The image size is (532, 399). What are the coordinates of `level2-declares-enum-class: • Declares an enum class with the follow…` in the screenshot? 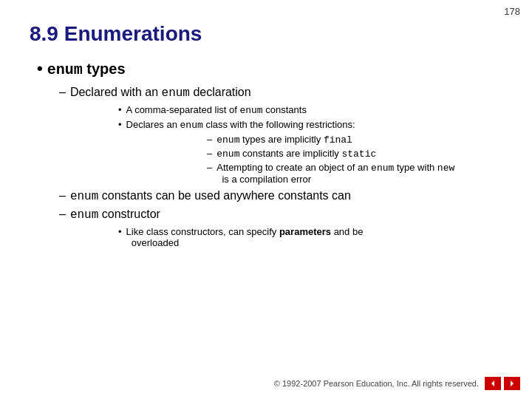 It's located at (310, 152).